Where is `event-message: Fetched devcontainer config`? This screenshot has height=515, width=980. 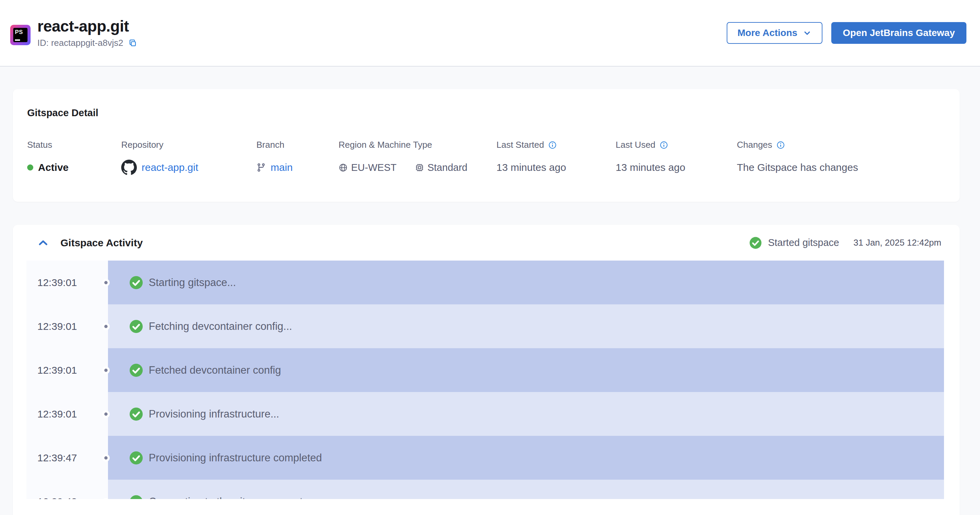
event-message: Fetched devcontainer config is located at coordinates (215, 370).